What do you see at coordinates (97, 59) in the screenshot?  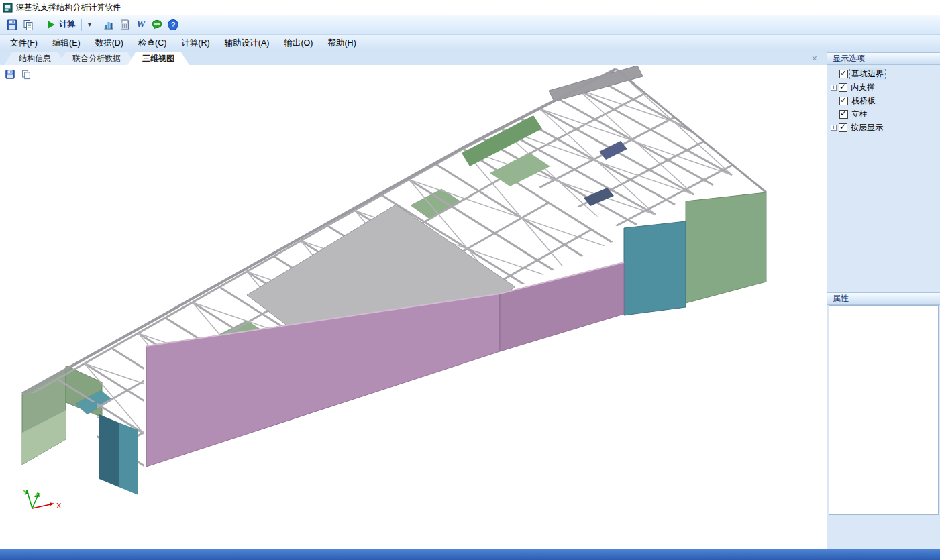 I see `tab-joint-analysis-data: 联合分析数据` at bounding box center [97, 59].